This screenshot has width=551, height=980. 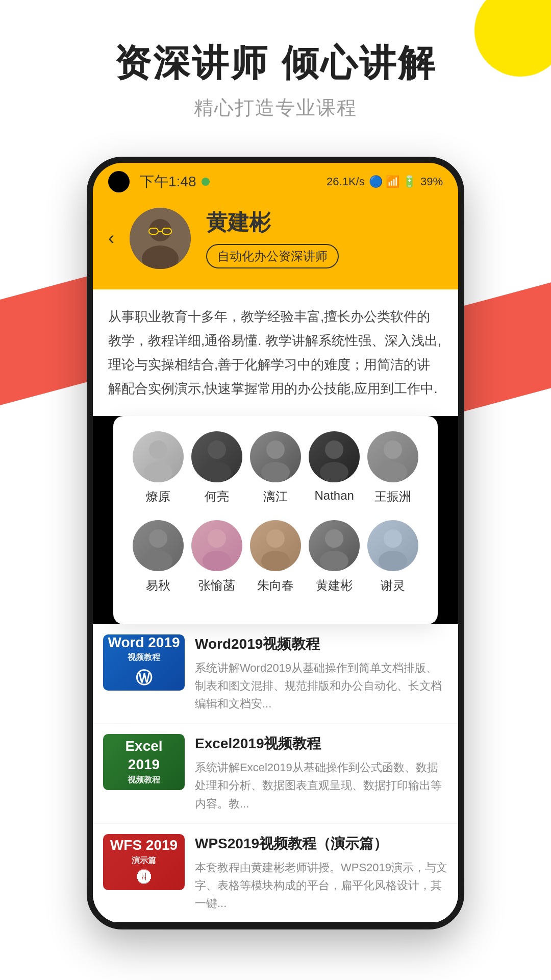 What do you see at coordinates (334, 496) in the screenshot?
I see `instructor-name-nathan: Nathan` at bounding box center [334, 496].